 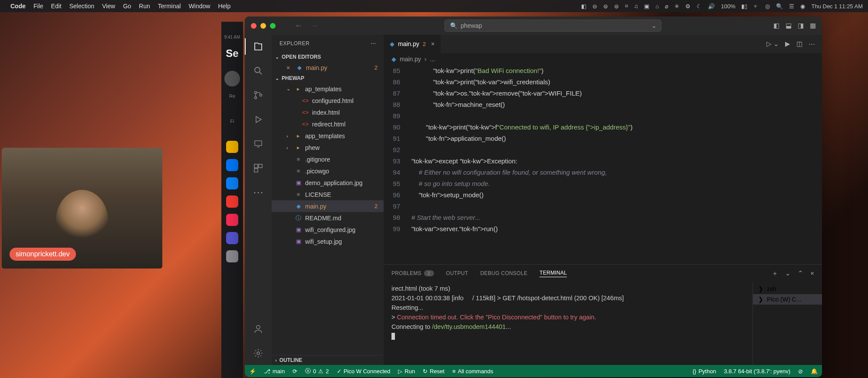 I want to click on notifications-icon: 🔔, so click(x=814, y=371).